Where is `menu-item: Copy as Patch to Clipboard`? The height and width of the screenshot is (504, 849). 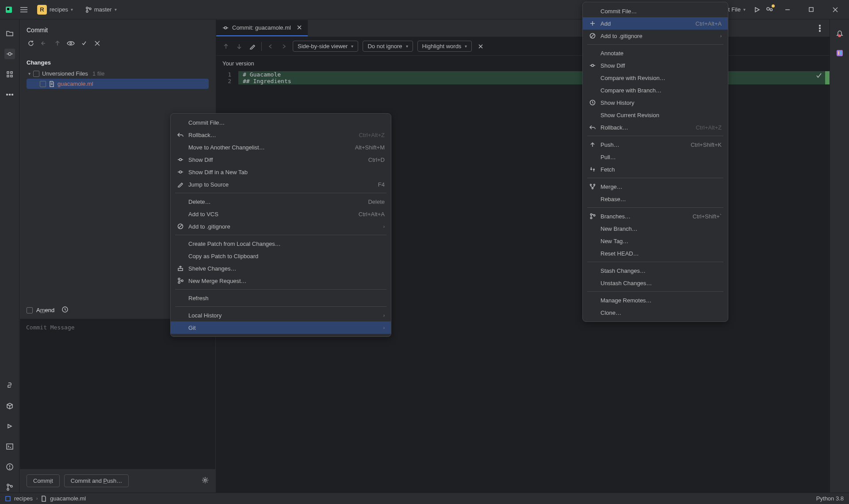
menu-item: Copy as Patch to Clipboard is located at coordinates (281, 256).